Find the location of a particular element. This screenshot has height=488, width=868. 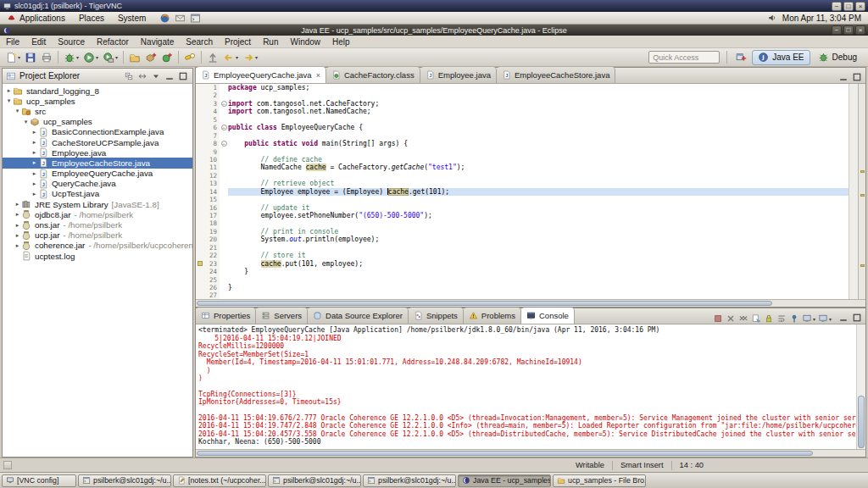

code-line: 25 is located at coordinates (522, 280).